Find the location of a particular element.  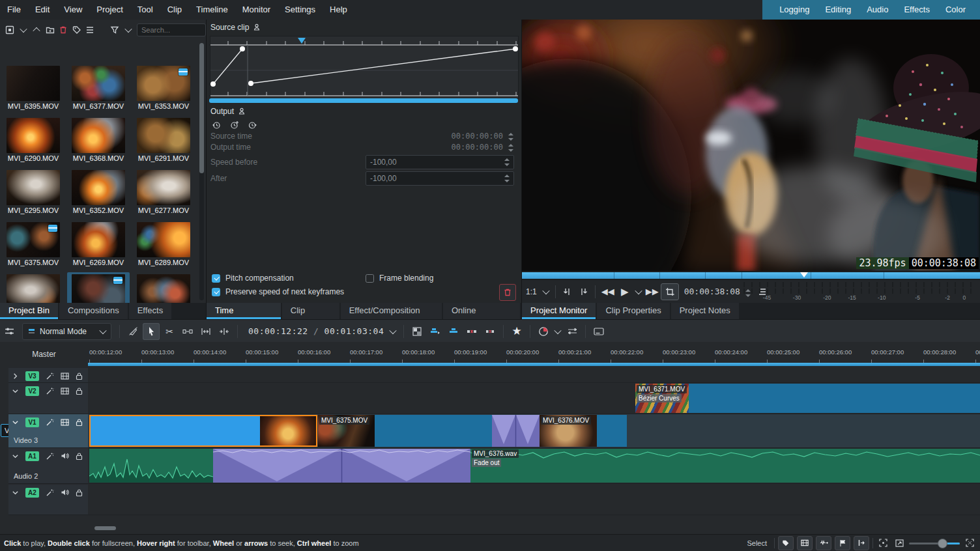

record-button is located at coordinates (543, 332).